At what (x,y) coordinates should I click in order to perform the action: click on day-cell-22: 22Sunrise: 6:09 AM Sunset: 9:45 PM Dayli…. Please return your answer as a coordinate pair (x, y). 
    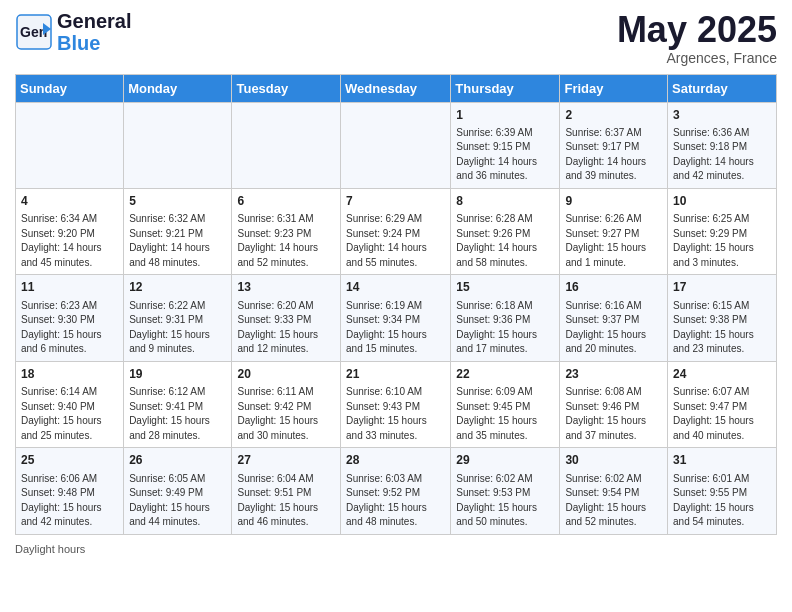
    Looking at the image, I should click on (506, 404).